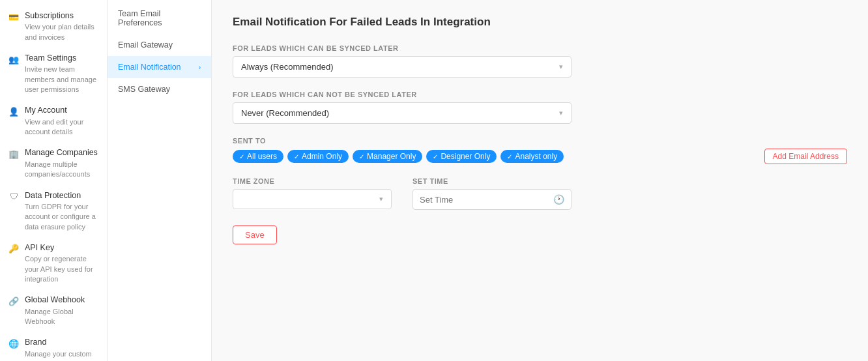 The image size is (868, 361). I want to click on save-button: Save, so click(255, 235).